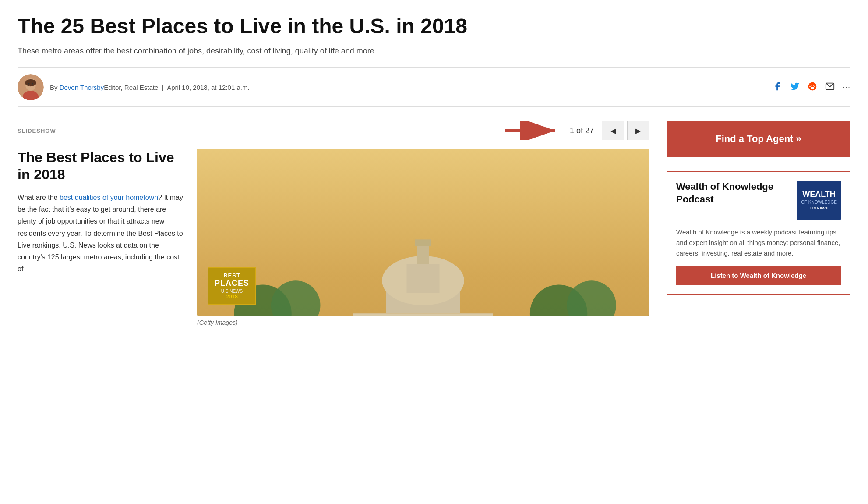 Image resolution: width=868 pixels, height=504 pixels. Describe the element at coordinates (812, 88) in the screenshot. I see `reddit-icon` at that location.